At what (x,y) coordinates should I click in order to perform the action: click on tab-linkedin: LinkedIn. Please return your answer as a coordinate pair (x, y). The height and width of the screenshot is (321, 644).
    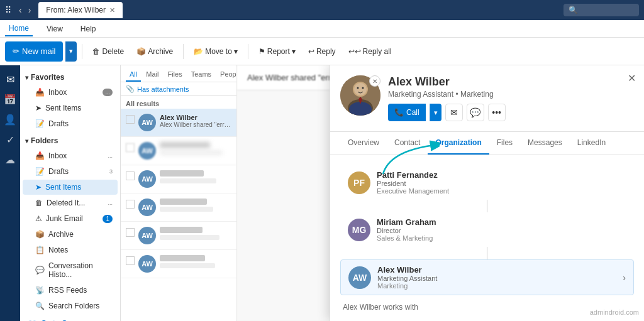
    Looking at the image, I should click on (591, 143).